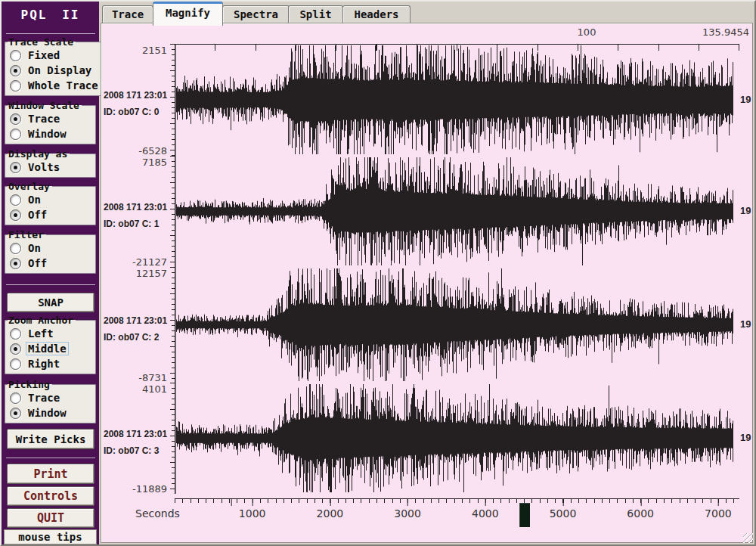 Image resolution: width=756 pixels, height=546 pixels. What do you see at coordinates (30, 384) in the screenshot?
I see `group-label: Picking` at bounding box center [30, 384].